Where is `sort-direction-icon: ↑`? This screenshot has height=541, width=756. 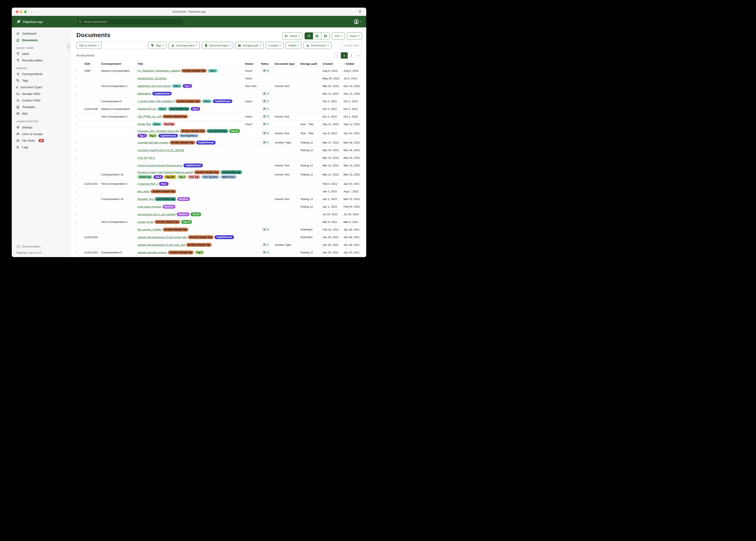 sort-direction-icon: ↑ is located at coordinates (344, 64).